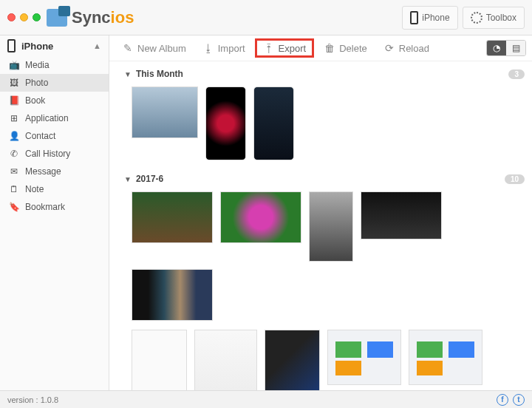 Image resolution: width=532 pixels, height=408 pixels. Describe the element at coordinates (414, 49) in the screenshot. I see `toolbar-label: Reload` at that location.